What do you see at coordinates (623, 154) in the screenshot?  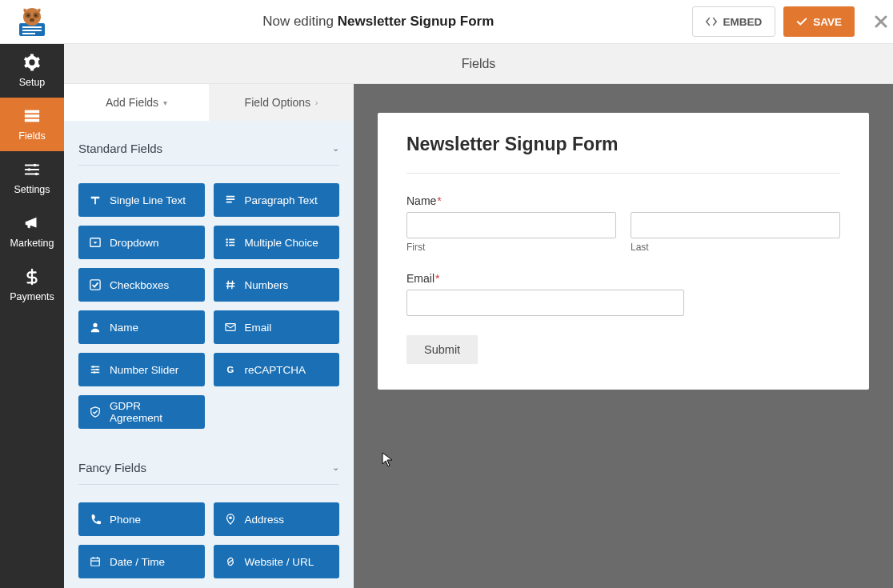 I see `form-title: Newsletter Signup Form` at bounding box center [623, 154].